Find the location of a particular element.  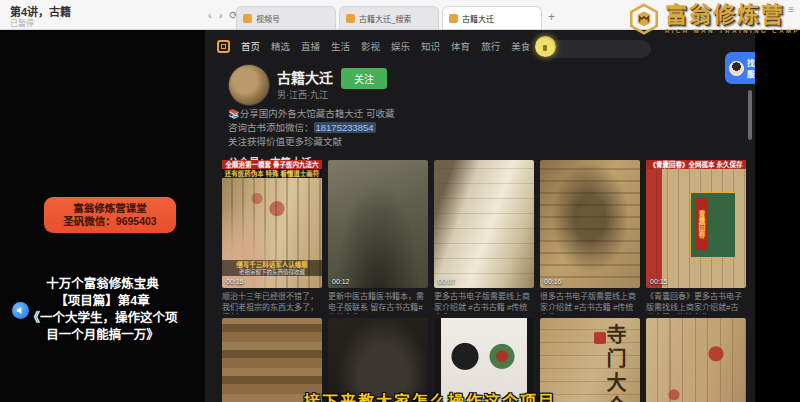

video-duration: 00:12 is located at coordinates (341, 282).